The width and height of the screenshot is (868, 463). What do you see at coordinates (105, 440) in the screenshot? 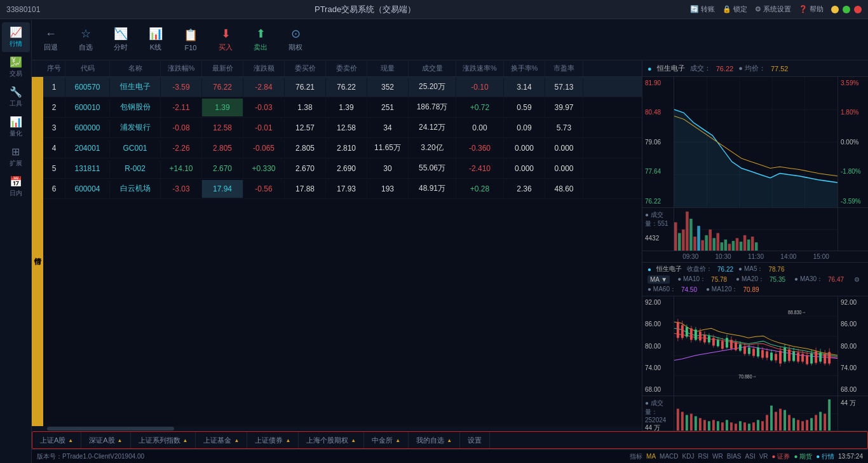
I see `tab-shenzen-a: 深证A股 ▲` at bounding box center [105, 440].